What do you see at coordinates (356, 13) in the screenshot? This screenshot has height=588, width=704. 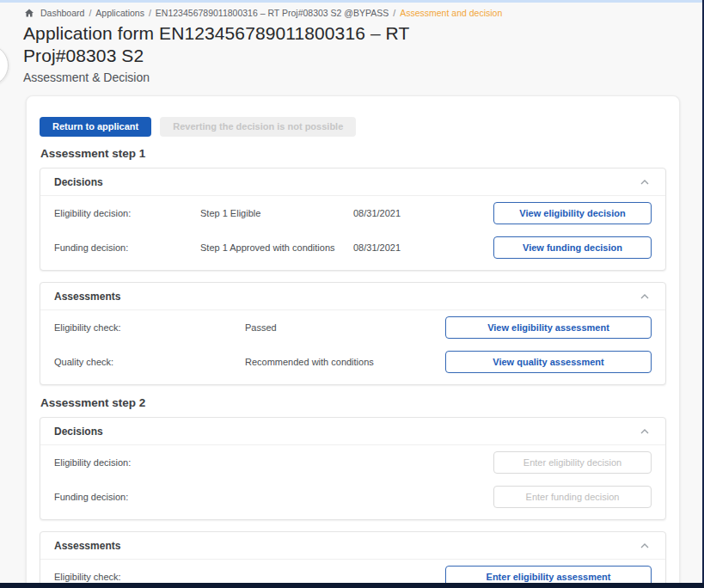 I see `breadcrumb: Dashboard / Applications / EN12345678901…` at bounding box center [356, 13].